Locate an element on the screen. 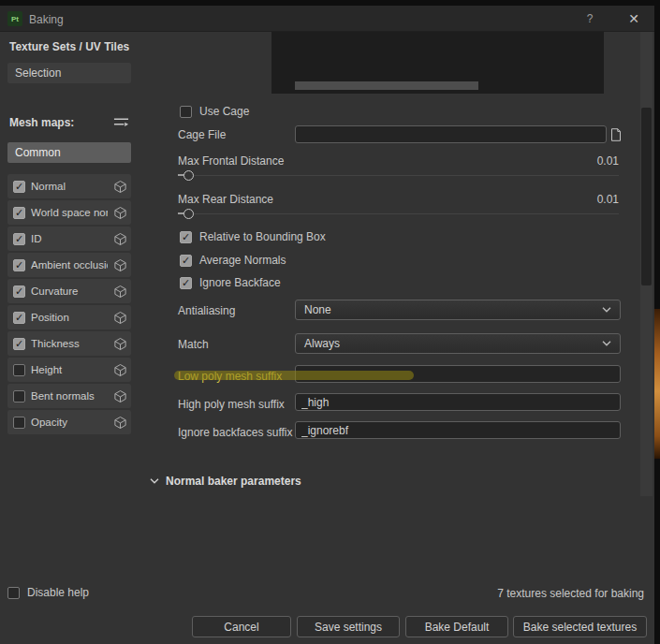 The width and height of the screenshot is (660, 644). mesh-map-row: Bent normals is located at coordinates (69, 396).